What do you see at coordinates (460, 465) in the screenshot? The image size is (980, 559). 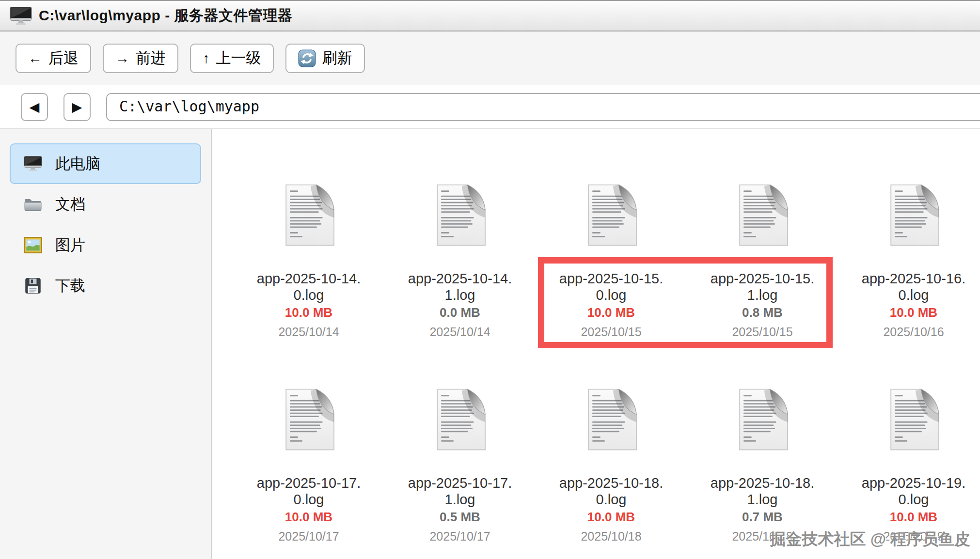 I see `file-item: app-2025-10-17. 1.log 0.5 MB 2025/10/17` at bounding box center [460, 465].